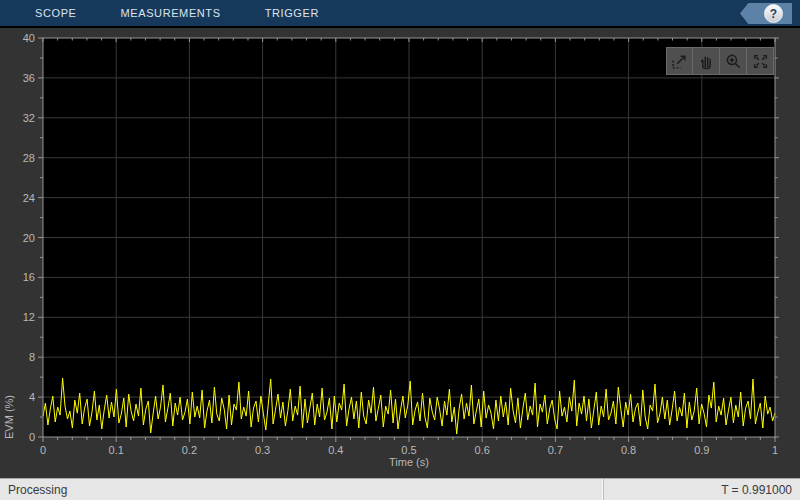 This screenshot has width=800, height=500. Describe the element at coordinates (702, 450) in the screenshot. I see `svg-text: 0.9` at that location.